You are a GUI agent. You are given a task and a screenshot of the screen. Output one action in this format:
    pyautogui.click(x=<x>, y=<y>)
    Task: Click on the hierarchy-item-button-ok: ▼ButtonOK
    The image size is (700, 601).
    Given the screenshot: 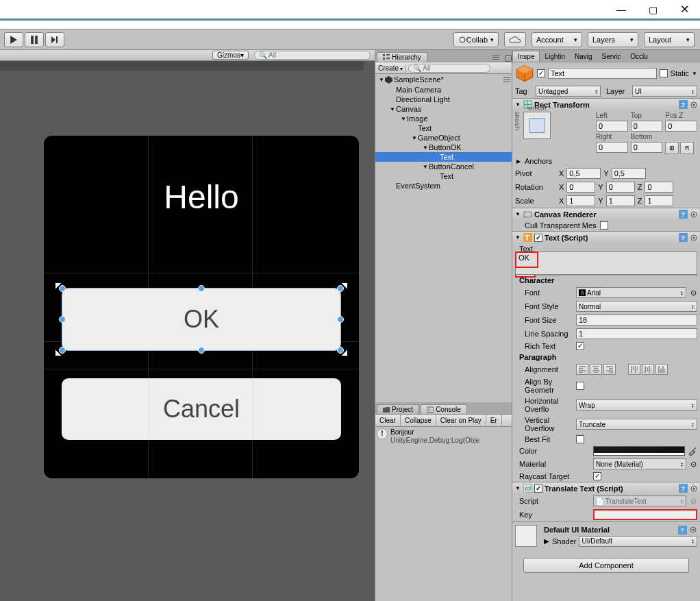 What is the action you would take?
    pyautogui.click(x=444, y=147)
    